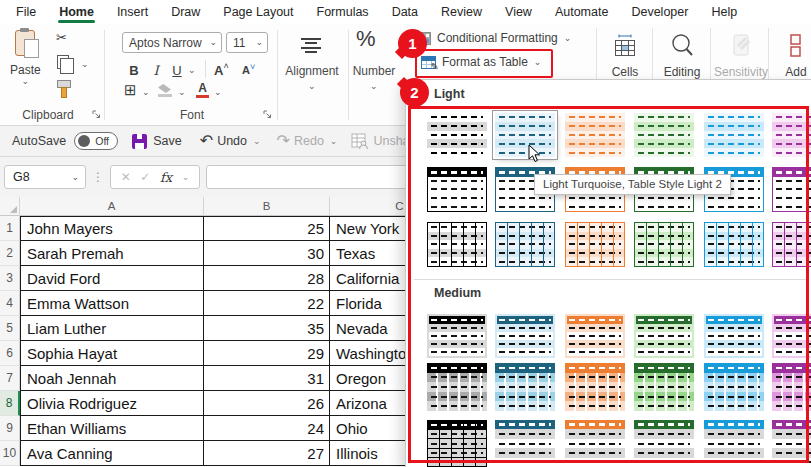 Image resolution: width=811 pixels, height=467 pixels. I want to click on autosave-toggle: Off, so click(96, 141).